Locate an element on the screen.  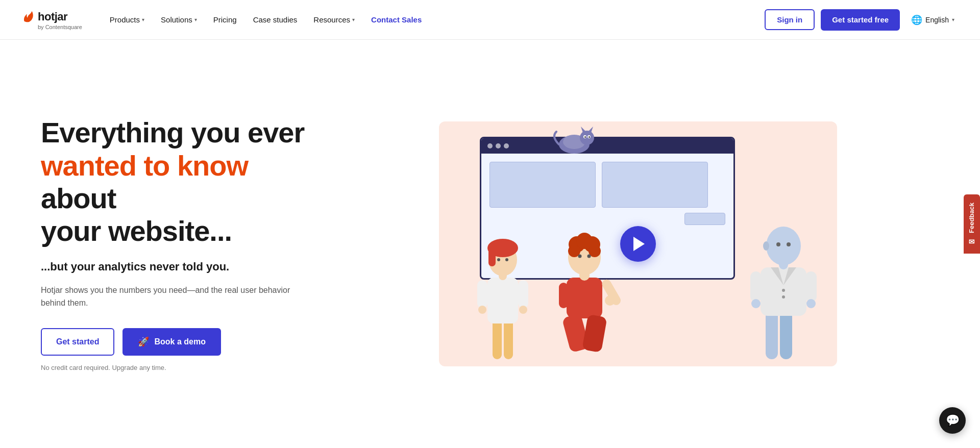
nav-pricing: Pricing is located at coordinates (225, 19).